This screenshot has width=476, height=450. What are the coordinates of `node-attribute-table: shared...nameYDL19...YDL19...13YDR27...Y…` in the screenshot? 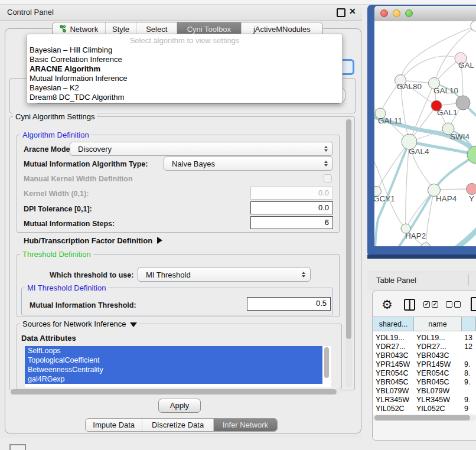 It's located at (425, 366).